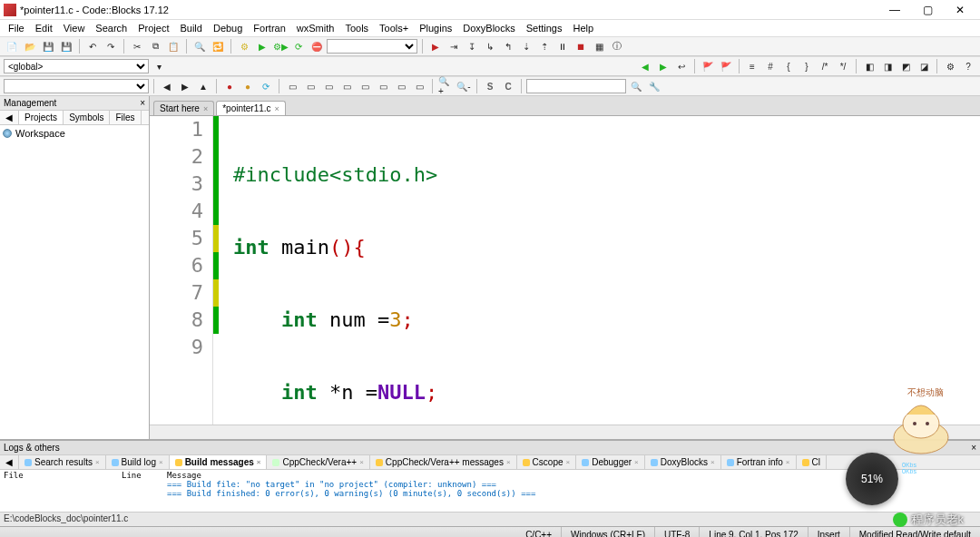 This screenshot has height=537, width=980. Describe the element at coordinates (230, 86) in the screenshot. I see `marker-icon: ●` at that location.